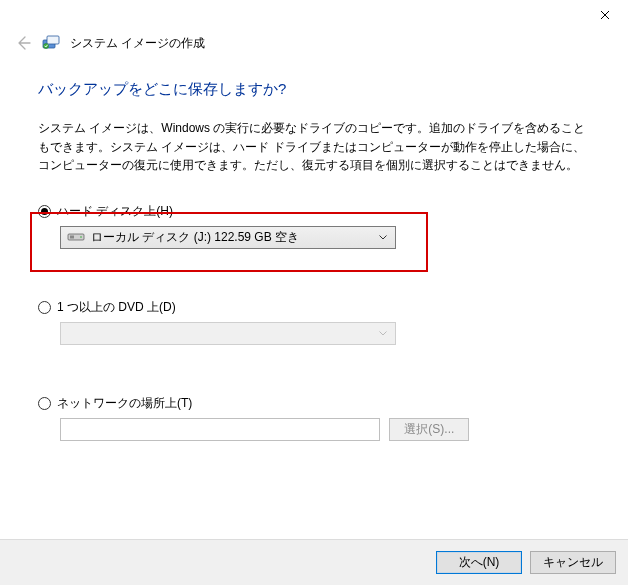 The image size is (628, 585). Describe the element at coordinates (314, 16) in the screenshot. I see `titlebar` at that location.